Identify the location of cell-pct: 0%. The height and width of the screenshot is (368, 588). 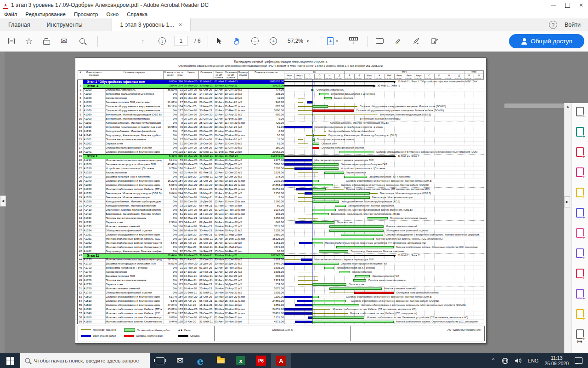
(170, 94).